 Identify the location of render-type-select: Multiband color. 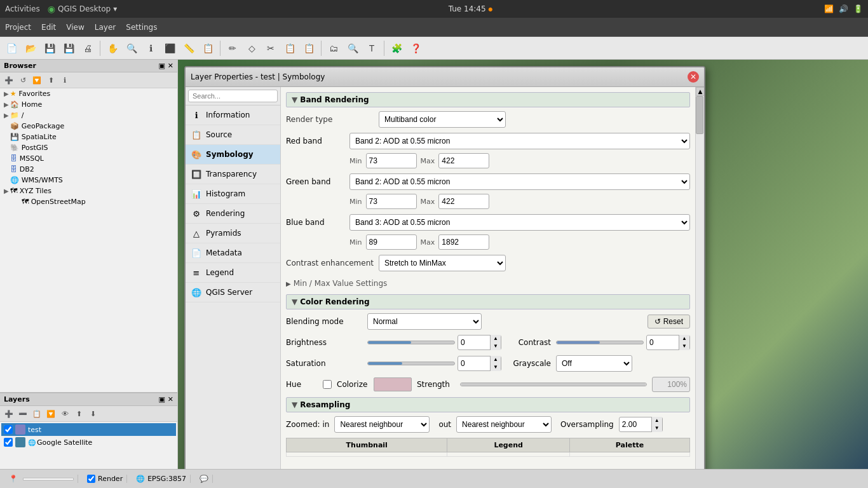
(442, 119).